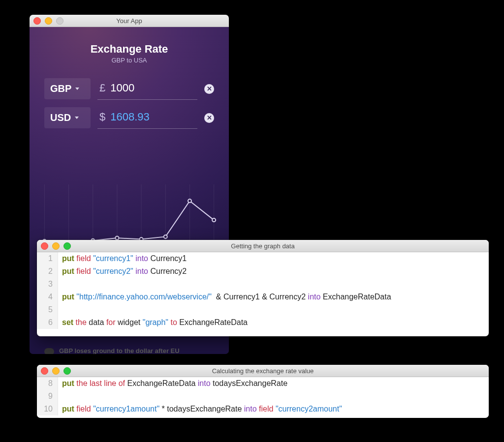 This screenshot has height=442, width=504. What do you see at coordinates (263, 371) in the screenshot?
I see `titlebar: Calculating the exchange rate value` at bounding box center [263, 371].